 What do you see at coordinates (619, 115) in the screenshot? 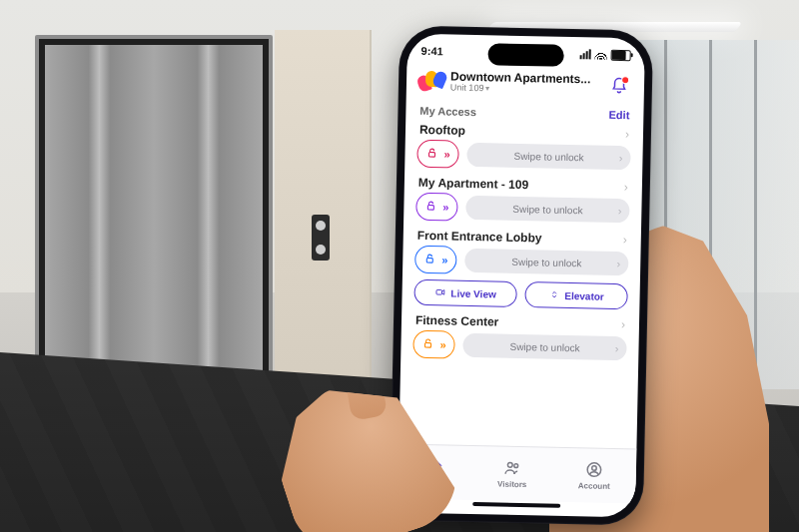
I see `edit-button: Edit` at bounding box center [619, 115].